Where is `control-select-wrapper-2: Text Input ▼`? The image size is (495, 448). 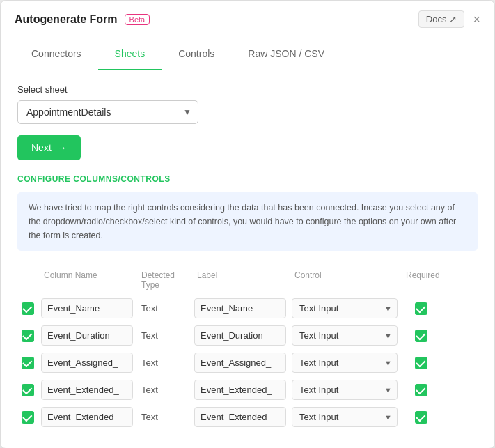 control-select-wrapper-2: Text Input ▼ is located at coordinates (345, 362).